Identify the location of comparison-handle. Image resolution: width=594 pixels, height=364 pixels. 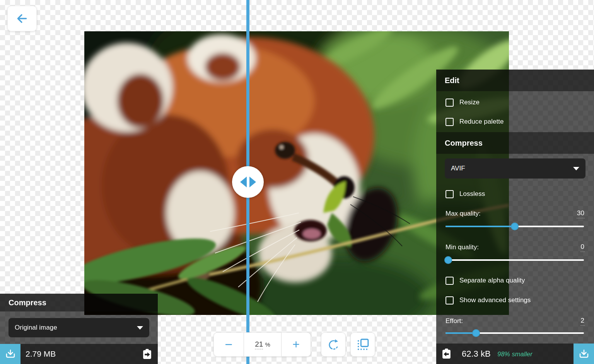
(248, 182).